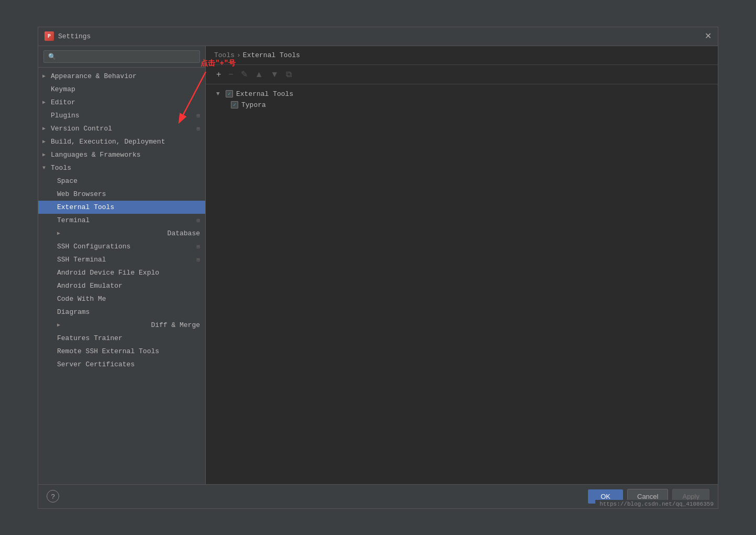 Image resolution: width=756 pixels, height=535 pixels. Describe the element at coordinates (121, 194) in the screenshot. I see `sidebar-item-web-browsers: Web Browsers` at that location.